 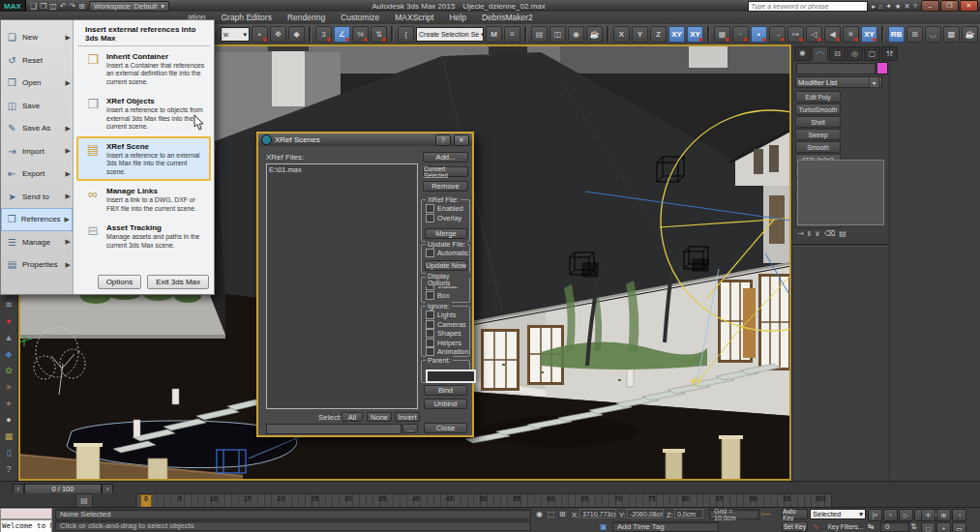 What do you see at coordinates (906, 515) in the screenshot?
I see `play-button: ▷` at bounding box center [906, 515].